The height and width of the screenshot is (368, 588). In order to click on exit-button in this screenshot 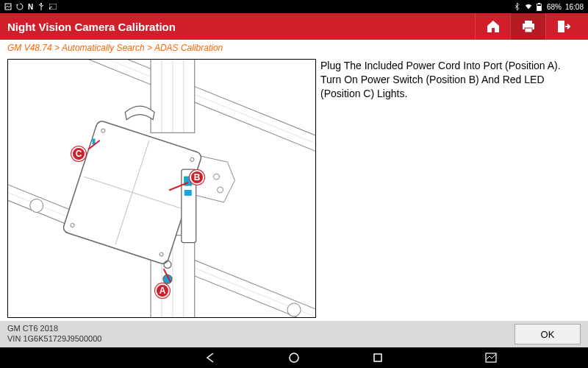, I will do `click(563, 26)`.